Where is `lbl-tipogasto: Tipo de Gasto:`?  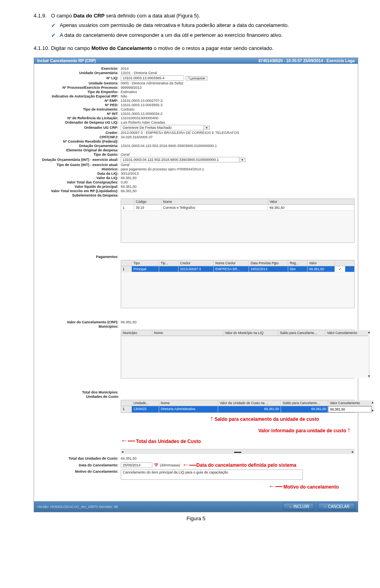 lbl-tipogasto: Tipo de Gasto: is located at coordinates (79, 155).